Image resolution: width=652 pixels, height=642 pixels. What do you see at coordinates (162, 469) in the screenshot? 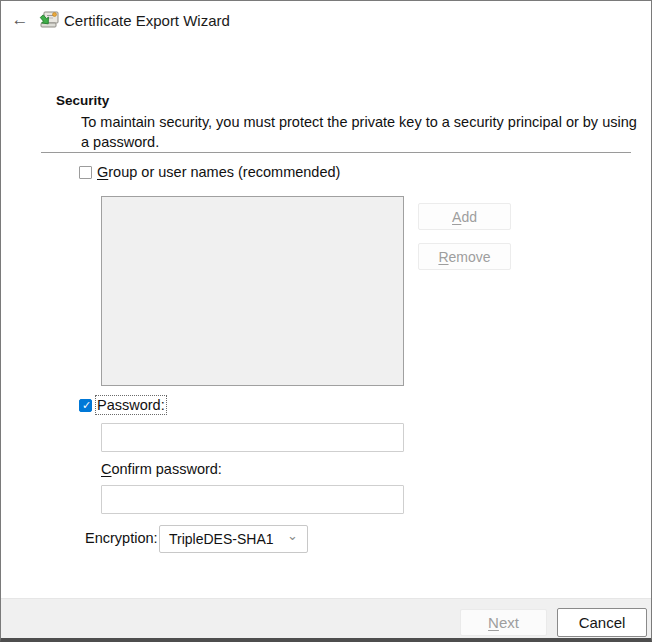
I see `confirm-password-label: Confirm password:` at bounding box center [162, 469].